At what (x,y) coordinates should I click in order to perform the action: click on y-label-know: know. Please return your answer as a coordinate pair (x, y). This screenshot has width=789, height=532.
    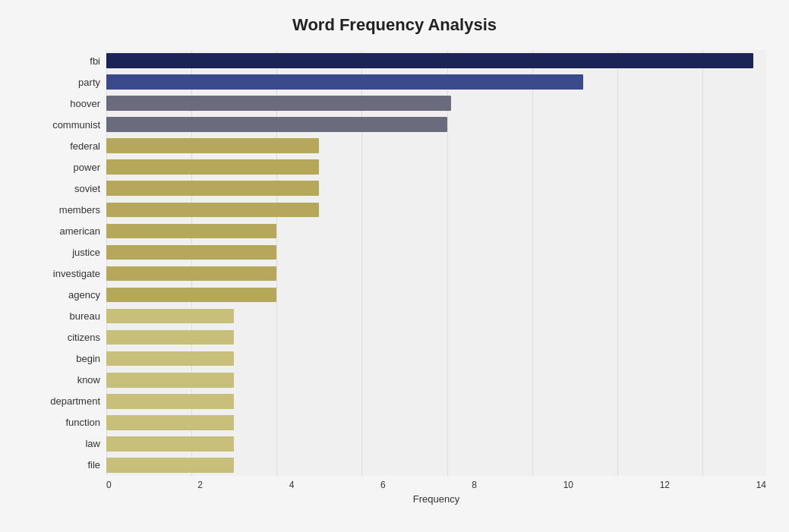
    Looking at the image, I should click on (89, 379).